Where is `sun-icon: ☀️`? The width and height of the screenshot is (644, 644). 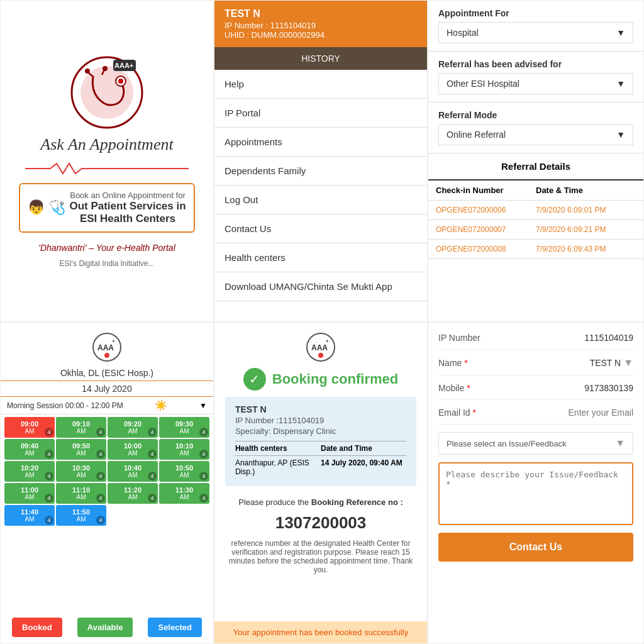
sun-icon: ☀️ is located at coordinates (161, 405).